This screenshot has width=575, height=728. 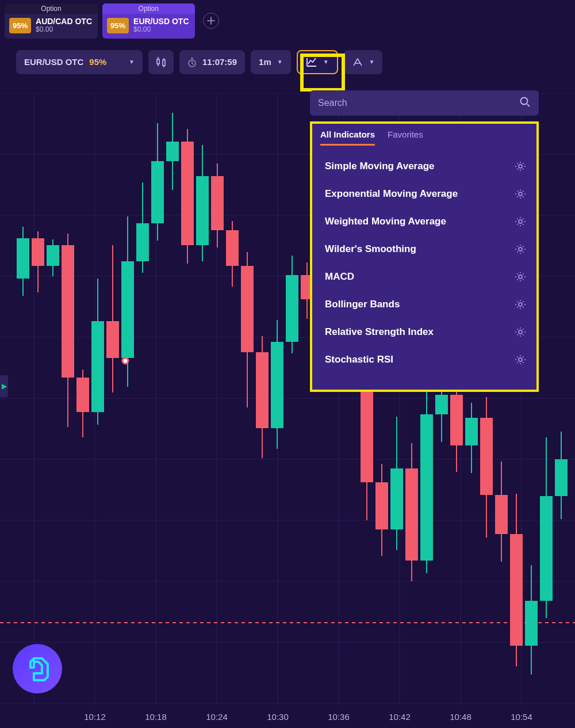 I want to click on asset-tab-eur-usd: Option 95% EUR/USD OTC $0.00, so click(x=148, y=21).